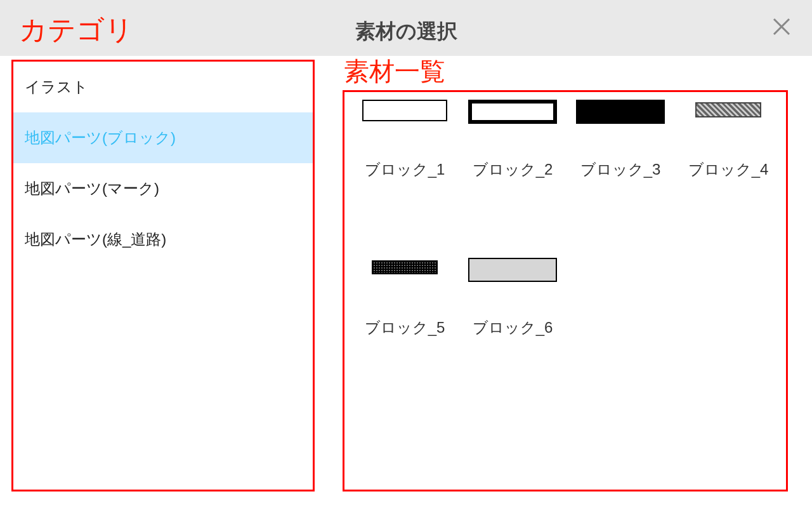  Describe the element at coordinates (163, 239) in the screenshot. I see `category-item-map-line-road: 地図パーツ(線_道路)` at that location.